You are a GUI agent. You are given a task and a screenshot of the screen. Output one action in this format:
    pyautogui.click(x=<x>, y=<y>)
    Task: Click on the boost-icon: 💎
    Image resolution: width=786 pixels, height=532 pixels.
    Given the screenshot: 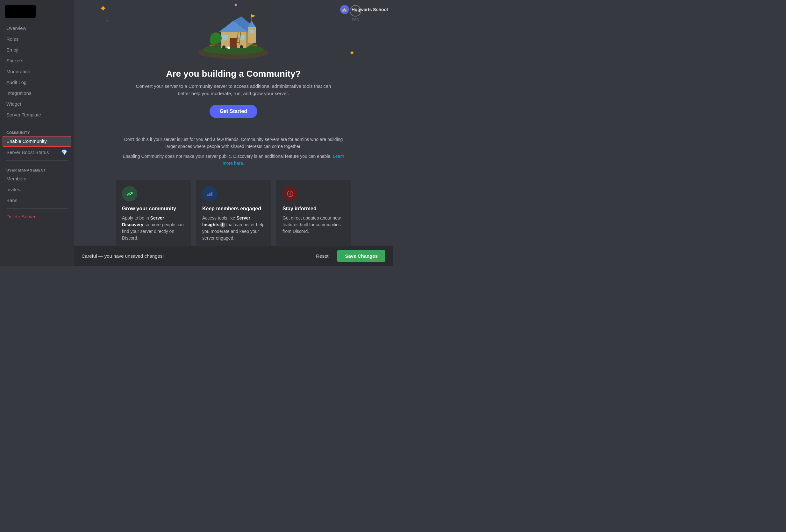 What is the action you would take?
    pyautogui.click(x=64, y=152)
    